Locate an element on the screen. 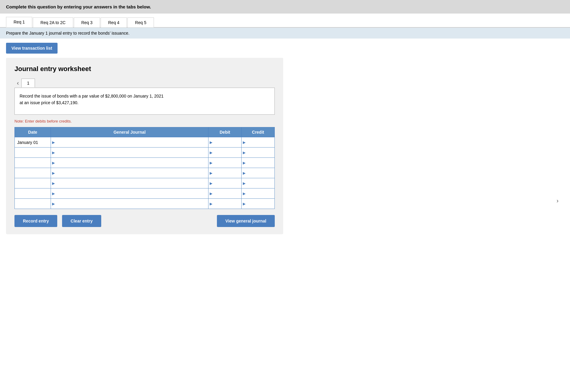 The width and height of the screenshot is (570, 392). journal-arrow-5: ▶ is located at coordinates (54, 194).